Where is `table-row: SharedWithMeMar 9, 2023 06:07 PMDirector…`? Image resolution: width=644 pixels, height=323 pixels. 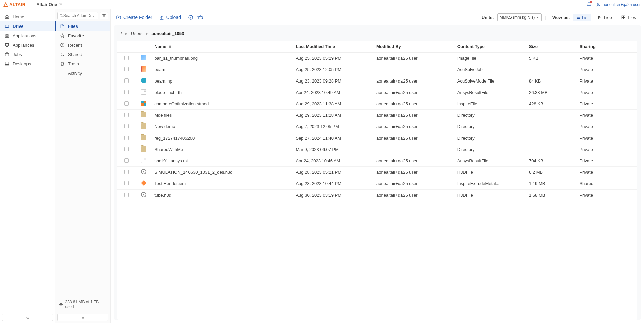
table-row: SharedWithMeMar 9, 2023 06:07 PMDirector… is located at coordinates (377, 150).